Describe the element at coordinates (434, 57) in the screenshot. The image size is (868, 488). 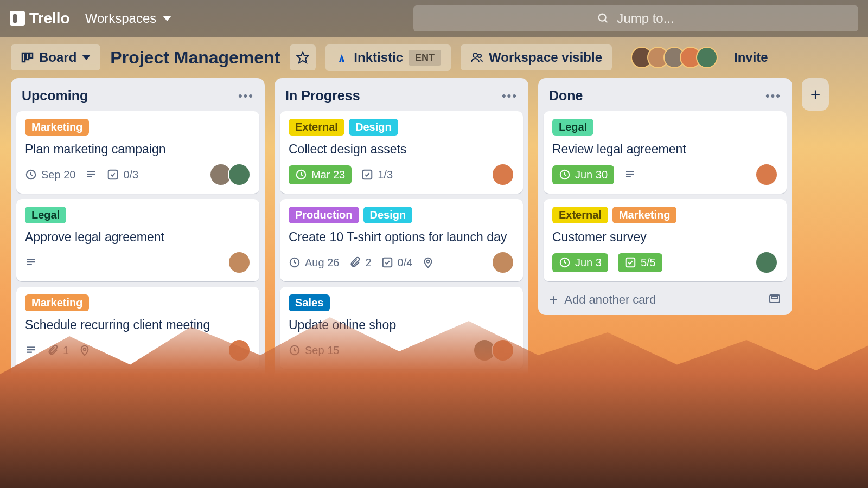
I see `board-header: Board Project Management Inktistic ENT W…` at that location.